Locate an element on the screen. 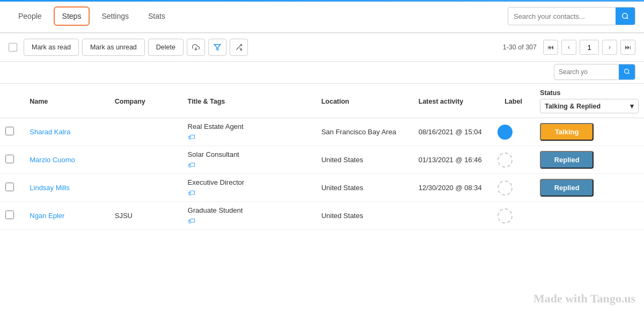  contact-name-cell: Ngan Epler is located at coordinates (67, 216).